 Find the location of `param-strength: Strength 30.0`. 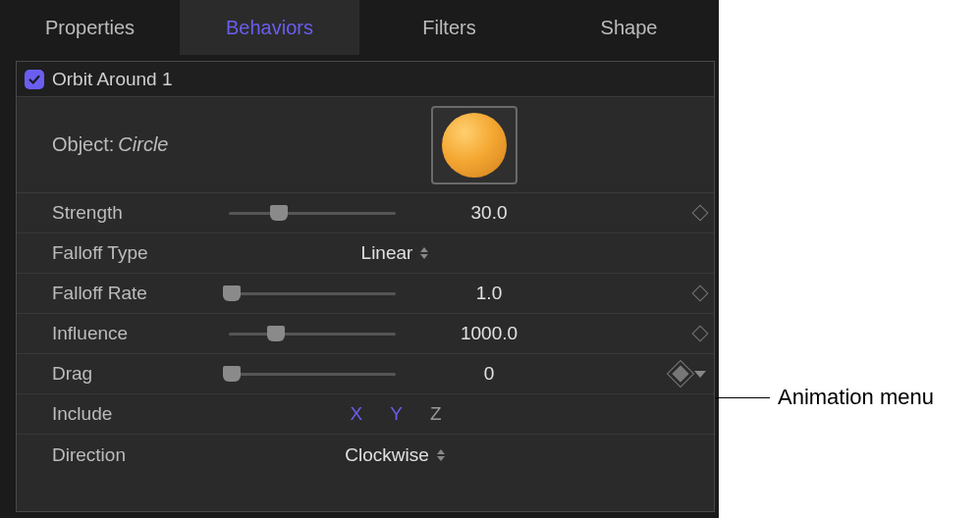

param-strength: Strength 30.0 is located at coordinates (365, 214).